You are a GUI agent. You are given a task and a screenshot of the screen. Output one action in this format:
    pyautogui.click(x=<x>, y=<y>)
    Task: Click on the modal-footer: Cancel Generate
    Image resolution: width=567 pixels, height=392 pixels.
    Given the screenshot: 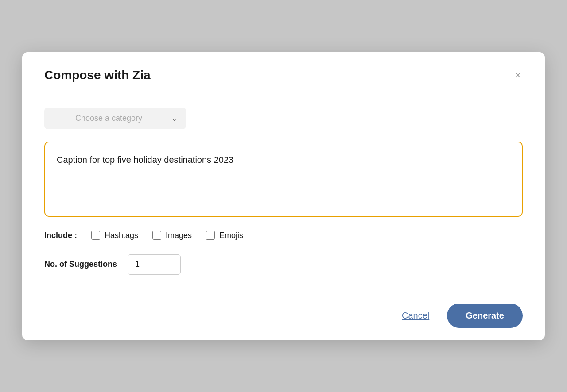 What is the action you would take?
    pyautogui.click(x=284, y=315)
    